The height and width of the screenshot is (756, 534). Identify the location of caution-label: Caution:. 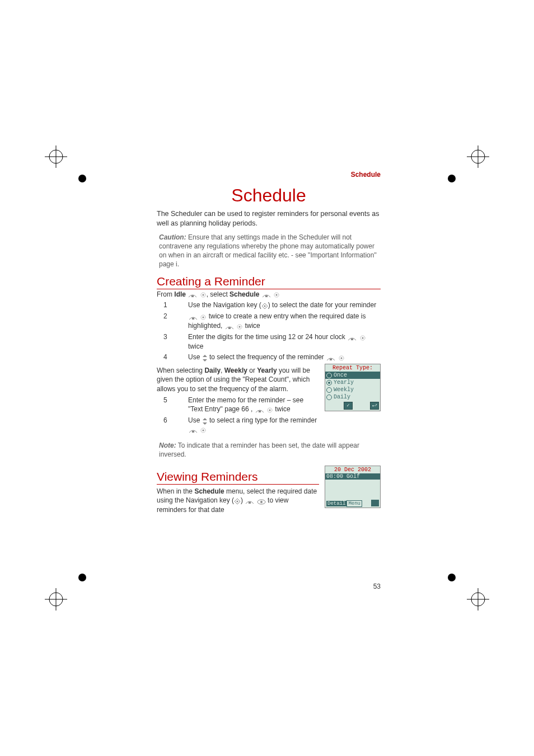
(172, 237).